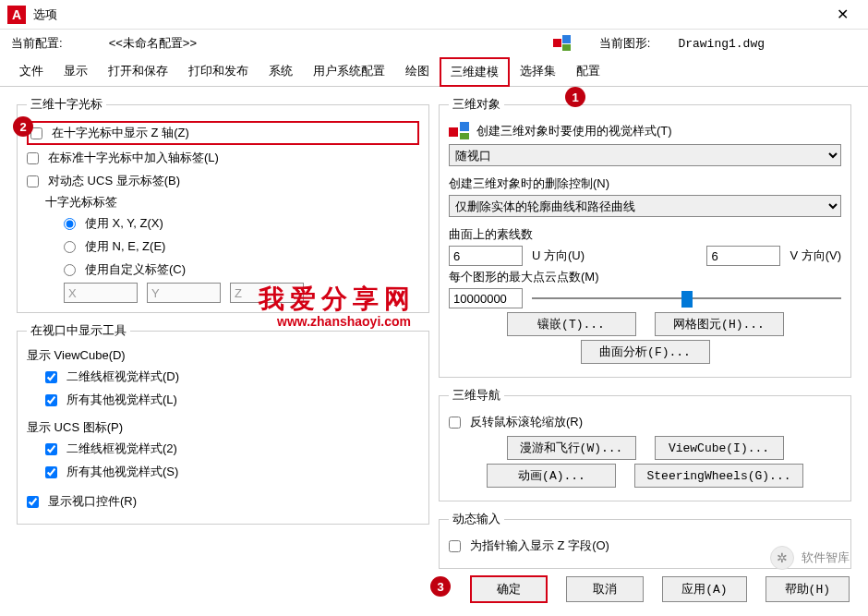 This screenshot has height=616, width=868. What do you see at coordinates (486, 298) in the screenshot?
I see `input-max-points` at bounding box center [486, 298].